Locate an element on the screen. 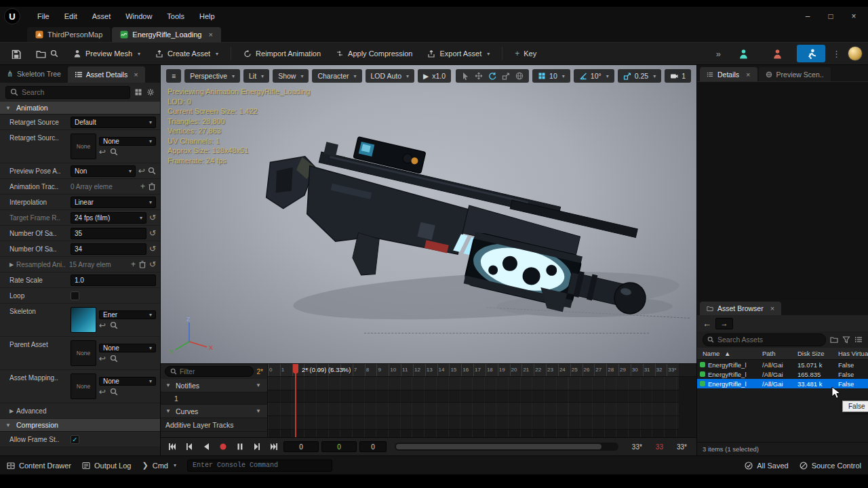 The image size is (868, 488). folder-icon is located at coordinates (834, 340).